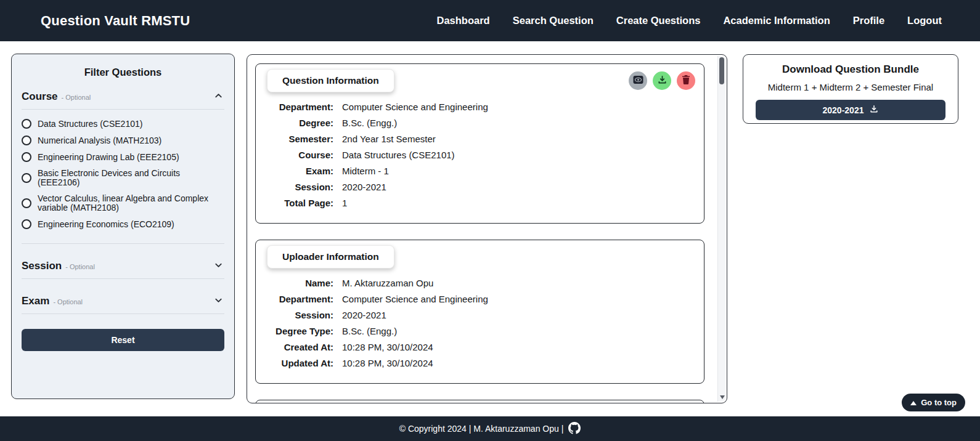 This screenshot has width=980, height=441. What do you see at coordinates (389, 139) in the screenshot?
I see `field-value: 2nd Year 1st Semester` at bounding box center [389, 139].